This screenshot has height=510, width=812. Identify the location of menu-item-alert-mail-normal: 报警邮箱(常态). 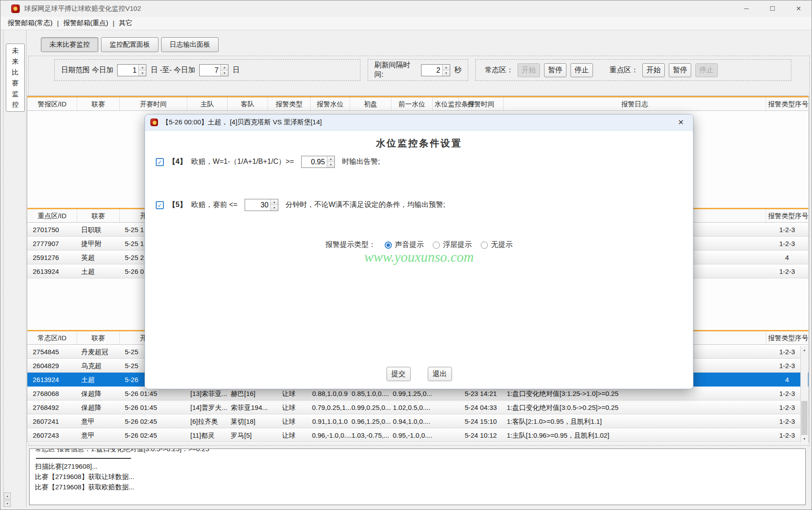
(30, 23).